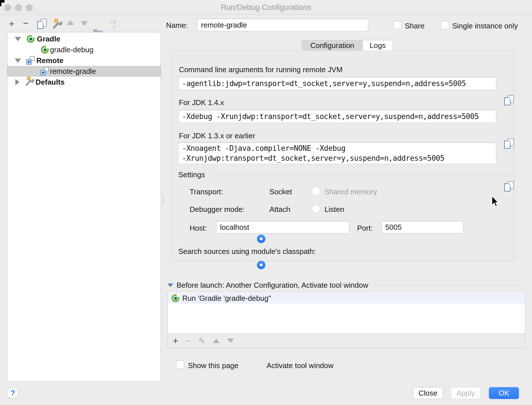 This screenshot has width=532, height=405. What do you see at coordinates (509, 143) in the screenshot?
I see `copy-jdk14-button` at bounding box center [509, 143].